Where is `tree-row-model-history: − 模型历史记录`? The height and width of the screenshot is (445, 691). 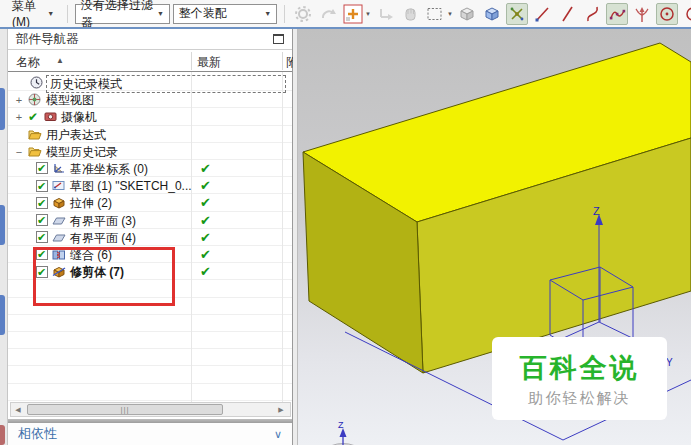
tree-row-model-history: − 模型历史记录 is located at coordinates (150, 152).